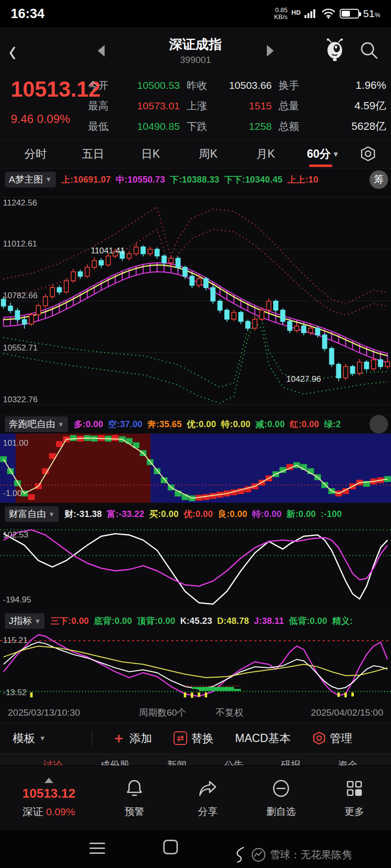 This screenshot has width=391, height=868. What do you see at coordinates (151, 154) in the screenshot?
I see `tab-日K: 日K` at bounding box center [151, 154].